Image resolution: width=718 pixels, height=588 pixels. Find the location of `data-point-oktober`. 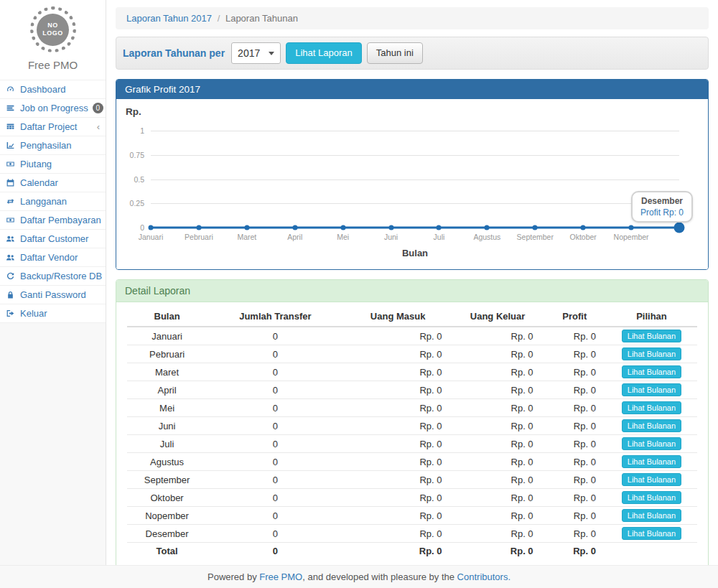

data-point-oktober is located at coordinates (583, 228).